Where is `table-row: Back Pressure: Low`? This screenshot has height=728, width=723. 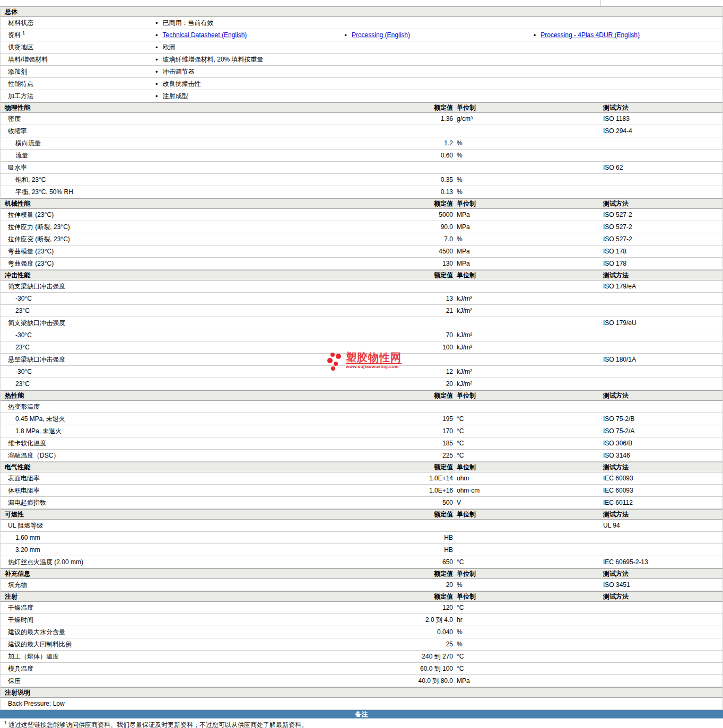 table-row: Back Pressure: Low is located at coordinates (362, 704).